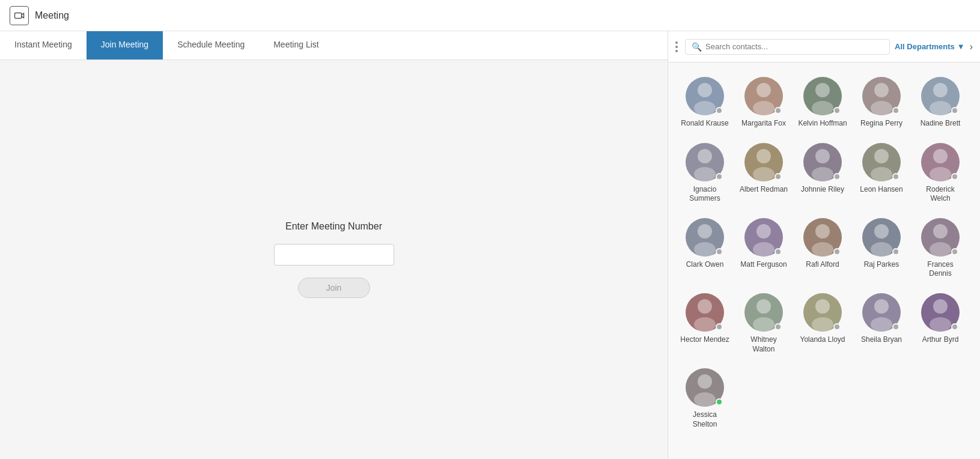 The height and width of the screenshot is (459, 980). I want to click on contact-item: Kelvin Hoffman, so click(823, 103).